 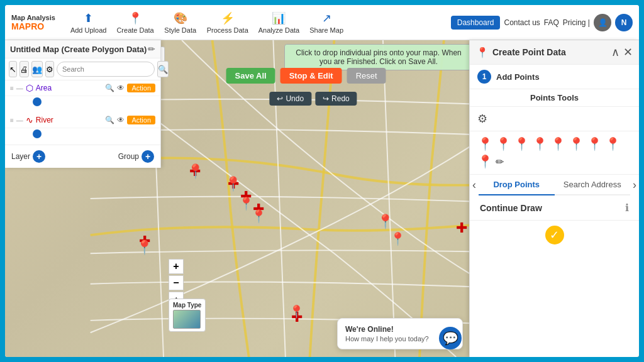 I want to click on pin-cyan: 📍, so click(x=576, y=144).